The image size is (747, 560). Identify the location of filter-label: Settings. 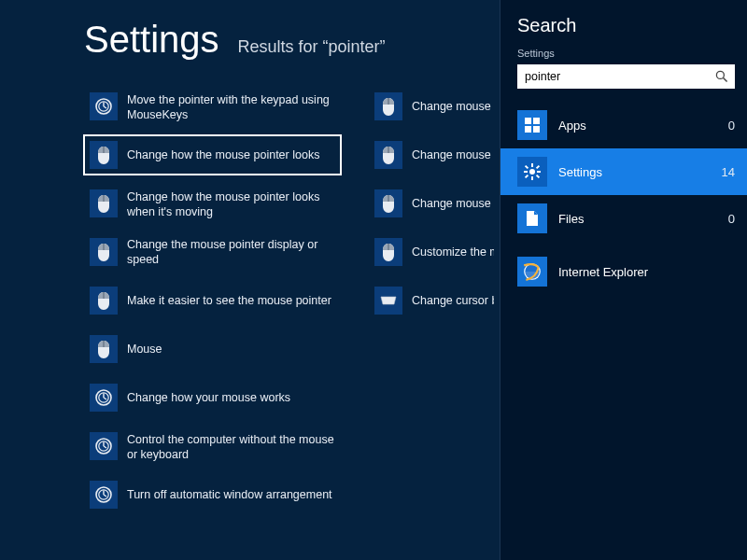
(635, 172).